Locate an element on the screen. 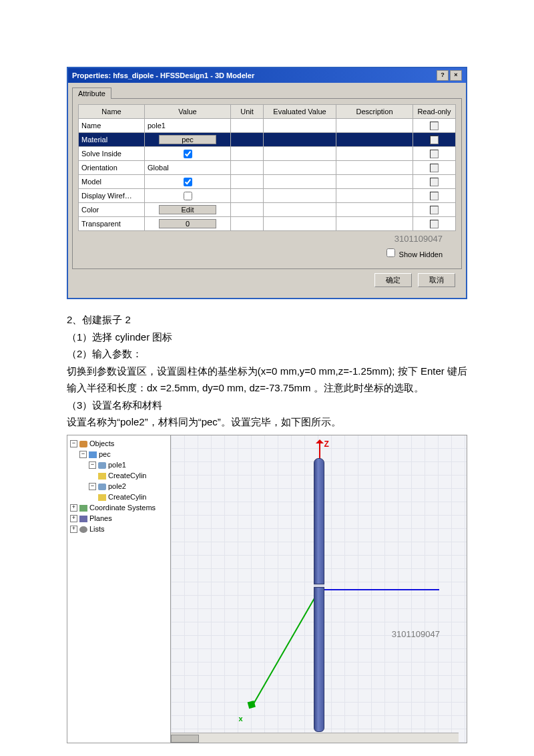 This screenshot has width=534, height=756. cell-value: pole1 is located at coordinates (188, 126).